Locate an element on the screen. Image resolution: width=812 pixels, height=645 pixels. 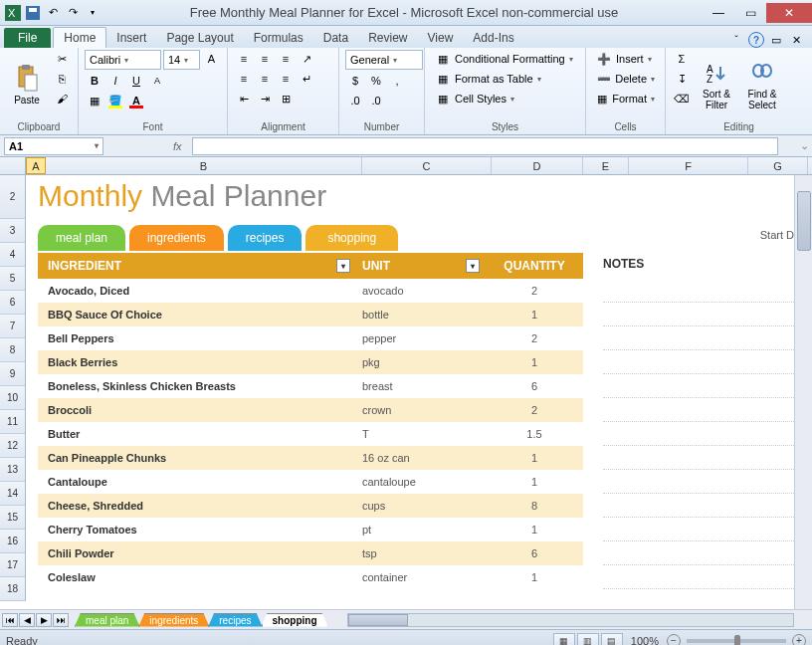
table-row: Cantaloupecantaloupe1 is located at coordinates (310, 482).